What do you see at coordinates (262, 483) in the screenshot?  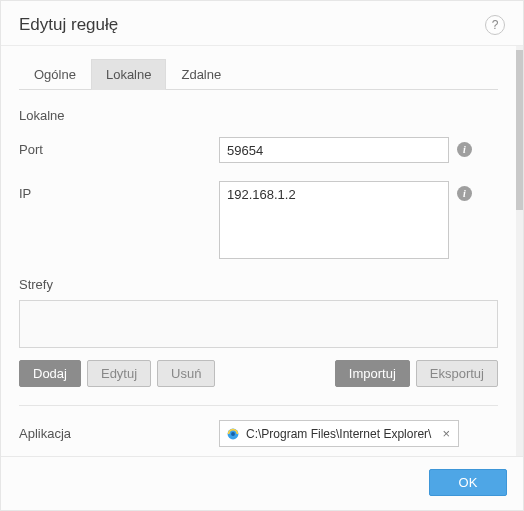 I see `dialog-footer: OK` at bounding box center [262, 483].